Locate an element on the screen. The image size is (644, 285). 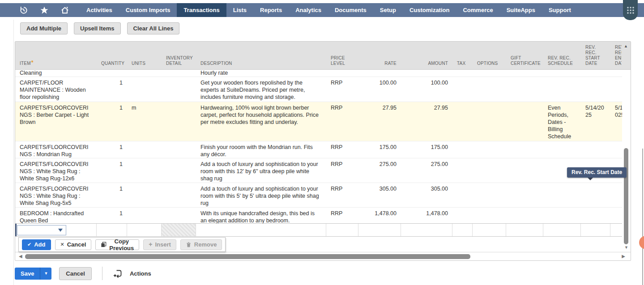
new-line-cell-rate is located at coordinates (380, 230).